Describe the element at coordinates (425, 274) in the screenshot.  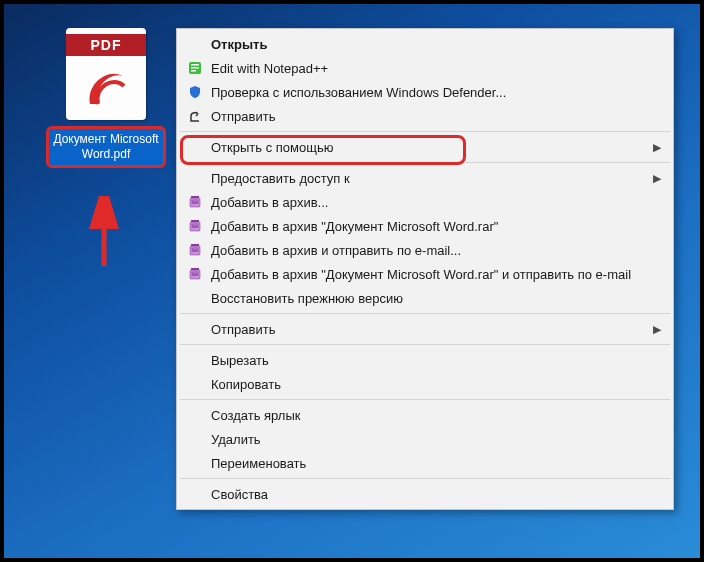
I see `menu-rar-add-named-email: Добавить в архив "Документ Microsoft Wor…` at that location.